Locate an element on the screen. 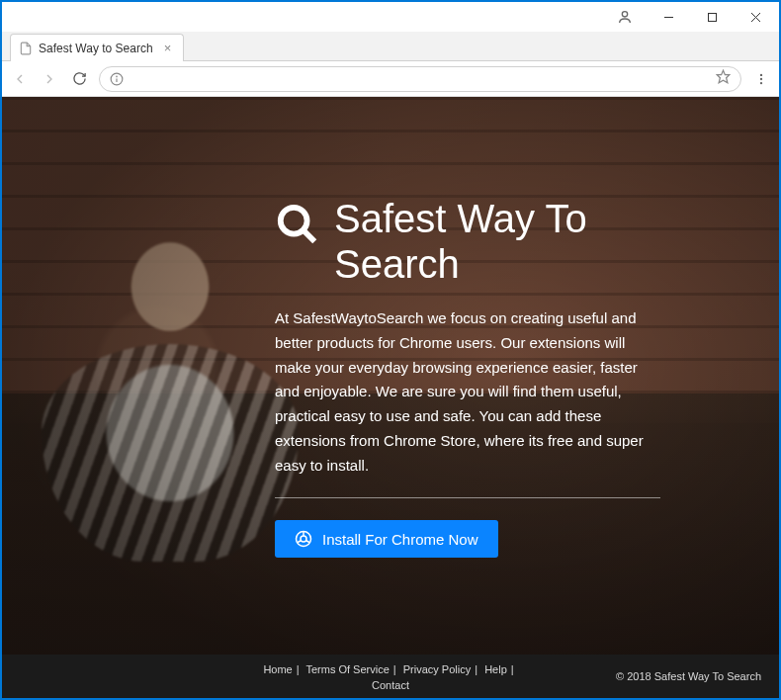 The height and width of the screenshot is (700, 781). back-button is located at coordinates (20, 79).